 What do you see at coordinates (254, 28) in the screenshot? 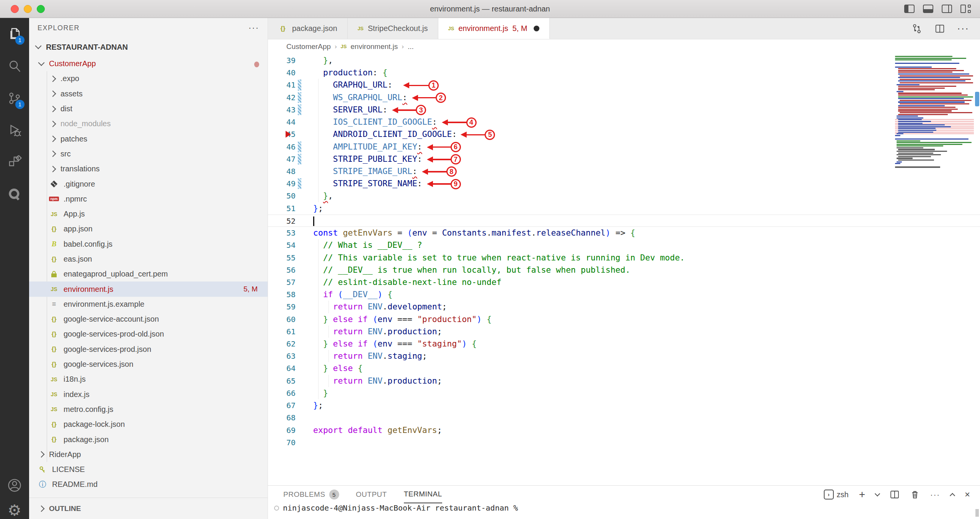
I see `explorer-more-actions-icon: ···` at bounding box center [254, 28].